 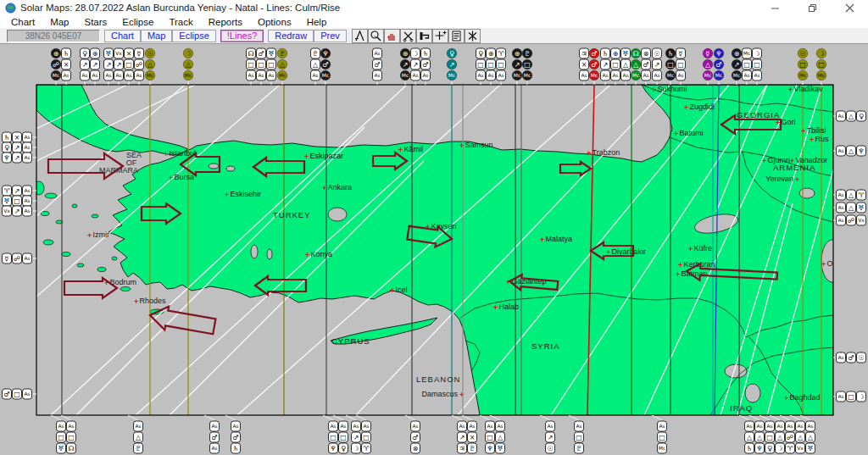 I want to click on glyph: ♃, so click(x=583, y=54).